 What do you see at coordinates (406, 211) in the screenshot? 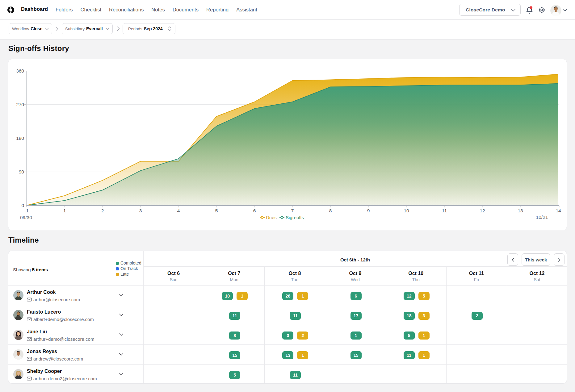
I see `svg-text: 10` at bounding box center [406, 211].